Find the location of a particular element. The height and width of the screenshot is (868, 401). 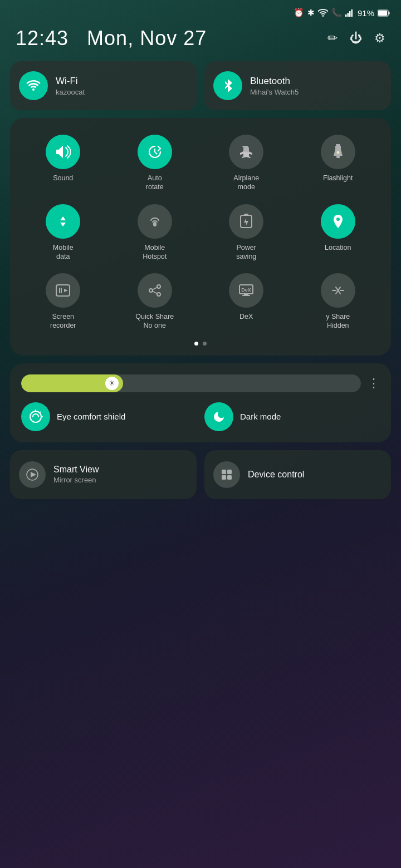

hotspot-label: MobileHotspot is located at coordinates (155, 253).